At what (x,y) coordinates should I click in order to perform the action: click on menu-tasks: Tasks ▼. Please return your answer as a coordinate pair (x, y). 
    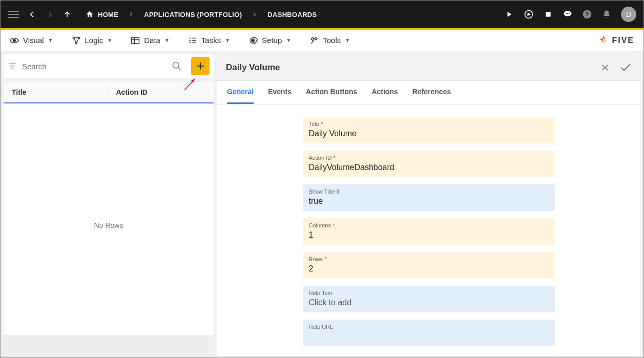
    Looking at the image, I should click on (209, 40).